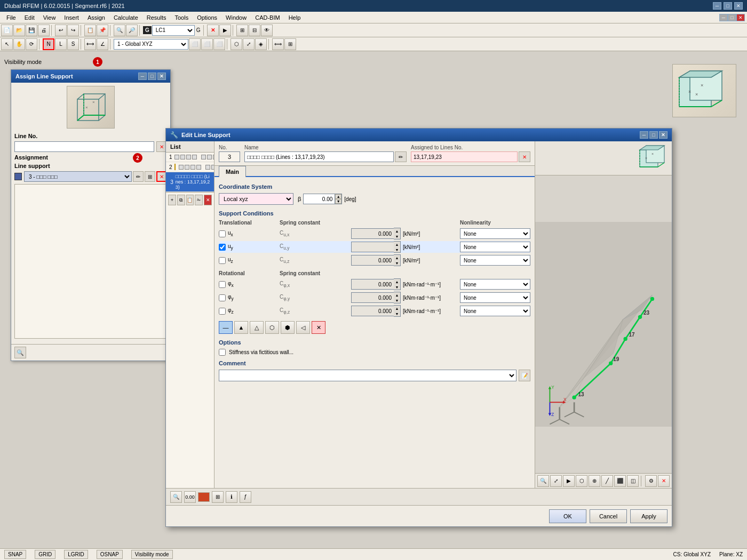 The image size is (747, 560). I want to click on py-checkbox, so click(222, 298).